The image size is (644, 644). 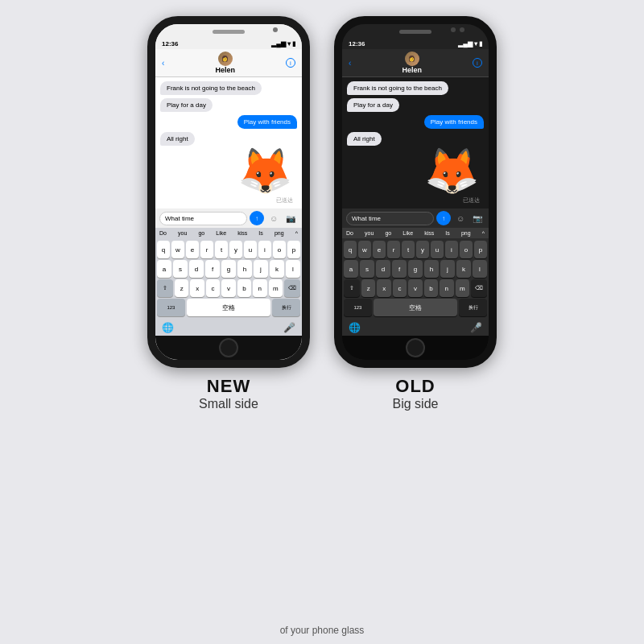 What do you see at coordinates (292, 288) in the screenshot?
I see `key-delete: ⌫` at bounding box center [292, 288].